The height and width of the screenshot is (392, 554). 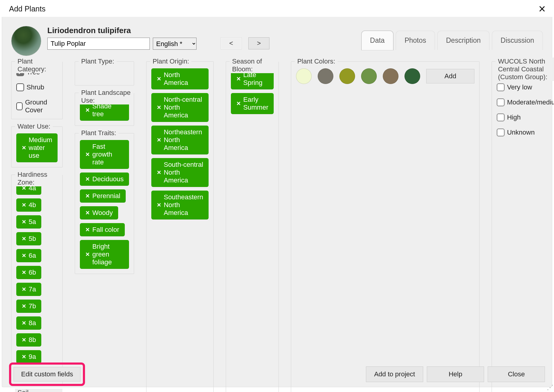 I want to click on tag: ✕Northeastern North America, so click(x=180, y=140).